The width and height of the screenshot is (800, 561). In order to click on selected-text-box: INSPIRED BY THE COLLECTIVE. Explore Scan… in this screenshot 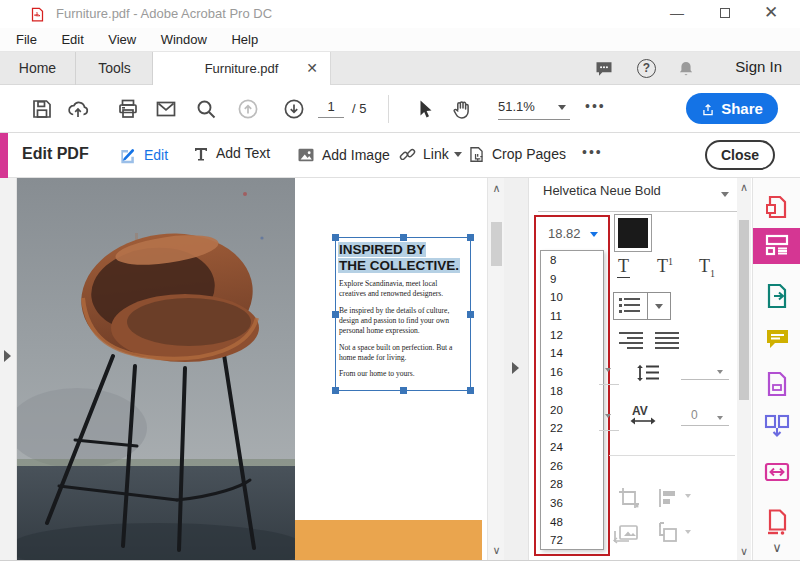, I will do `click(403, 314)`.